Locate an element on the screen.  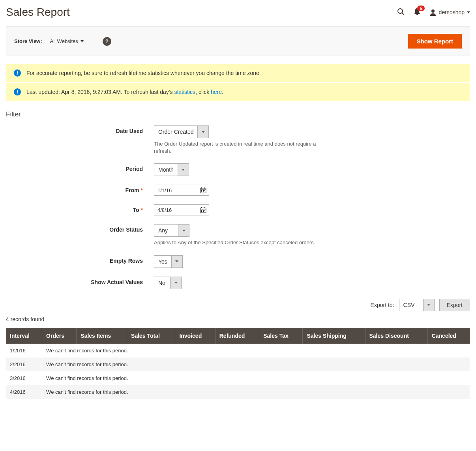
search-icon is located at coordinates (401, 13).